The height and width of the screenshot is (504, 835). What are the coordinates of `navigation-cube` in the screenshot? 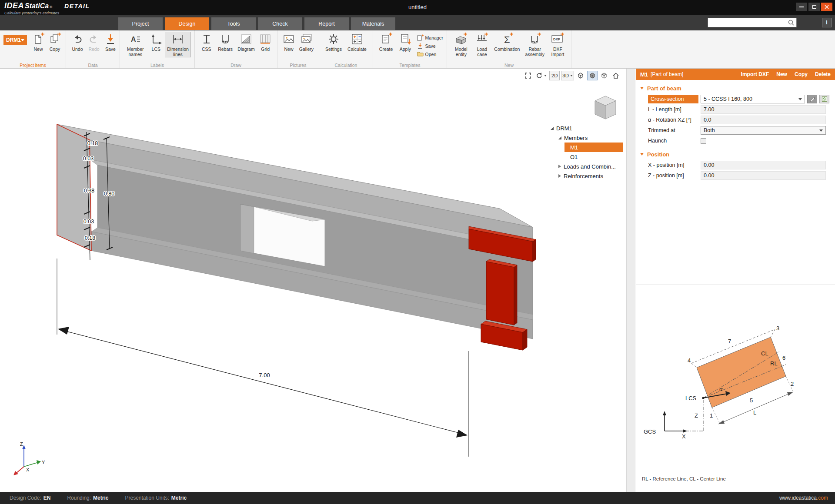 It's located at (605, 108).